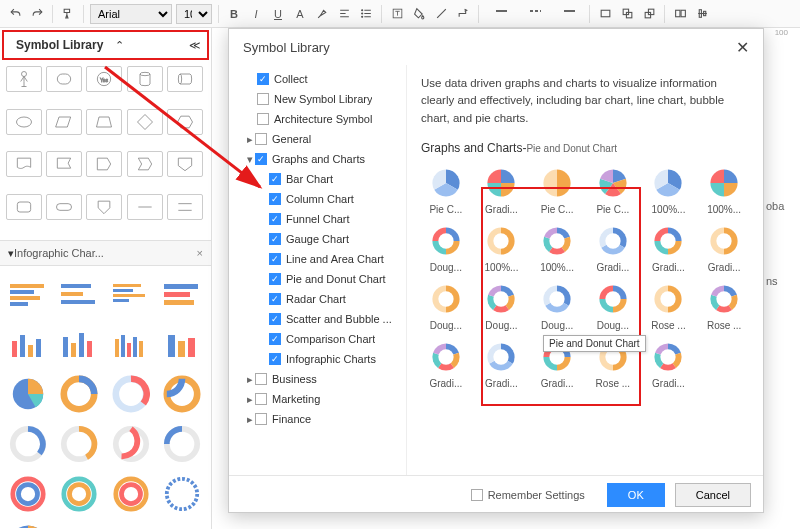 Image resolution: width=800 pixels, height=529 pixels. What do you see at coordinates (318, 319) in the screenshot?
I see `tree-item-scatter-bubble: Scatter and Bubble ...` at bounding box center [318, 319].